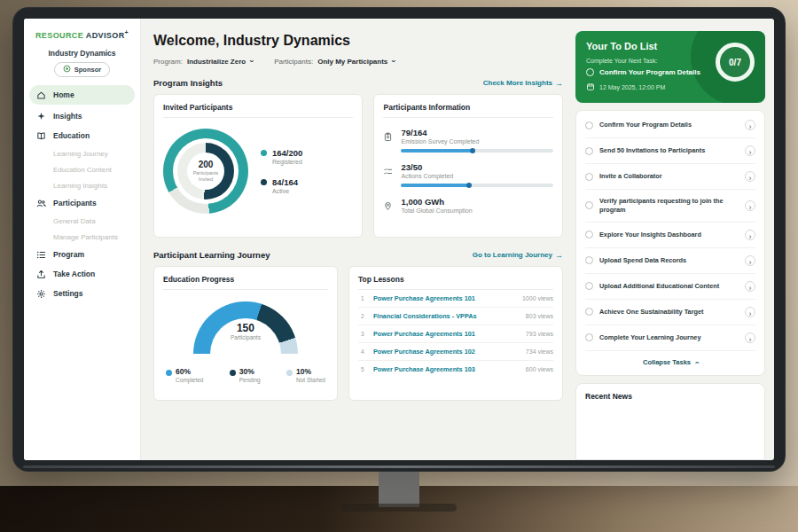 The height and width of the screenshot is (532, 798). Describe the element at coordinates (250, 379) in the screenshot. I see `legend-label: Pending` at that location.